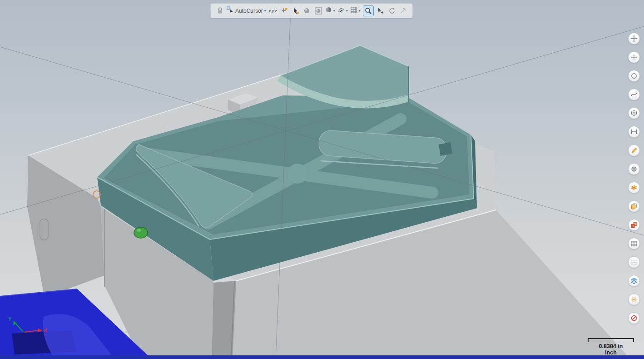  I want to click on cursor-settings-icon, so click(284, 11).